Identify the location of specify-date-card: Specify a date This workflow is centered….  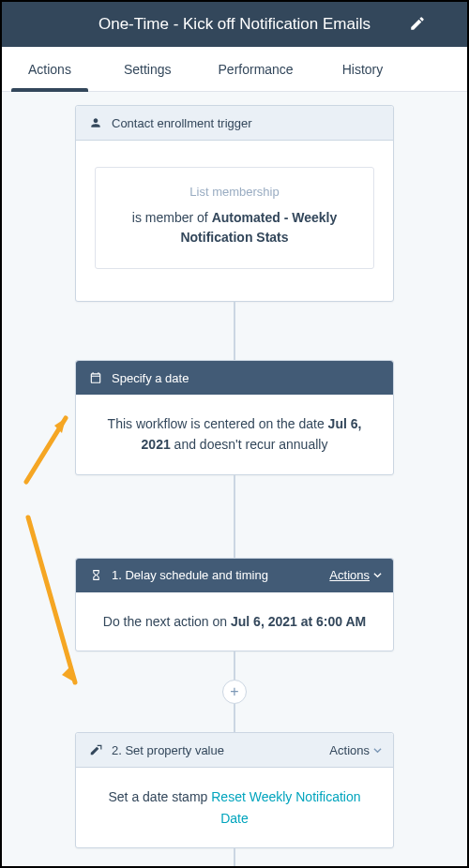
(234, 418).